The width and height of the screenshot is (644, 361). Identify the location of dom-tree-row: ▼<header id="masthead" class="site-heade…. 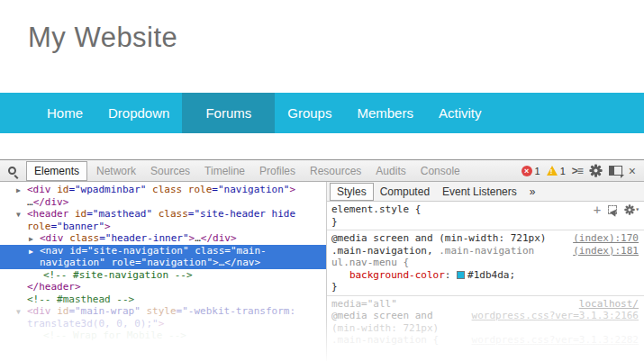
(163, 214).